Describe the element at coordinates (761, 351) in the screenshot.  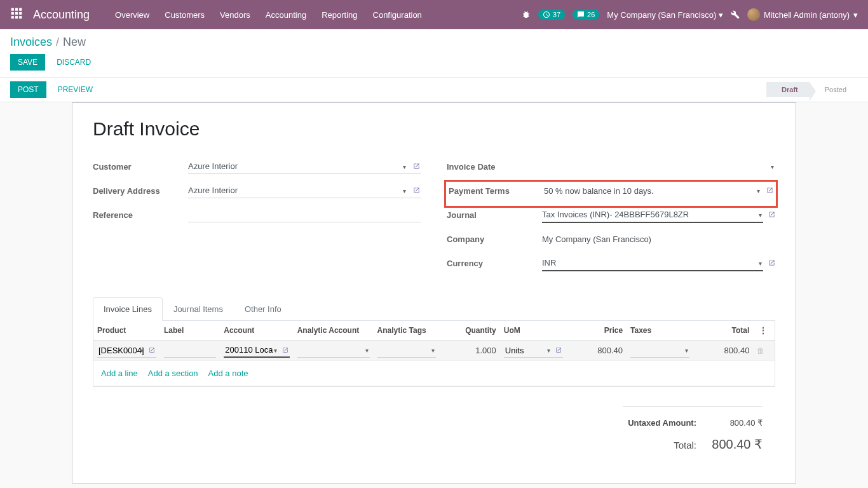
I see `trash-icon: 🗑` at that location.